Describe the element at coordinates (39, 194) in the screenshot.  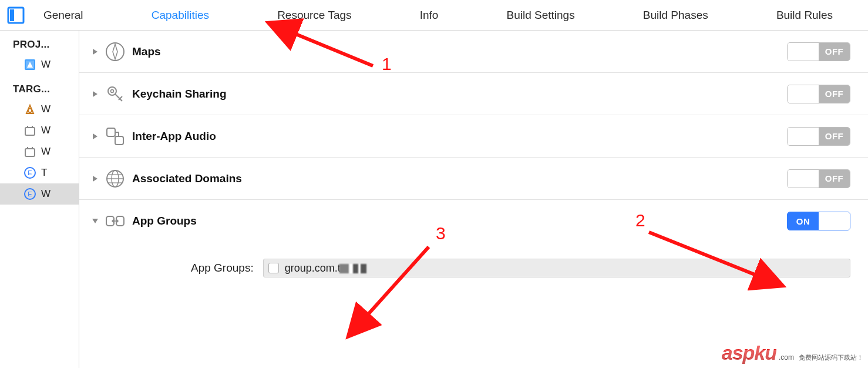
I see `sidebar-target-item: E W` at that location.